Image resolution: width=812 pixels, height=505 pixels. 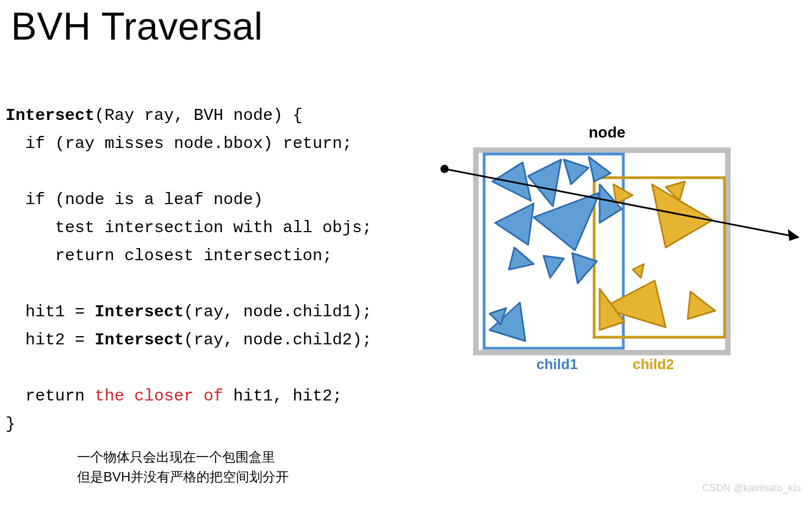 What do you see at coordinates (179, 144) in the screenshot?
I see `code-line: if (ray misses node.bbox) return;` at bounding box center [179, 144].